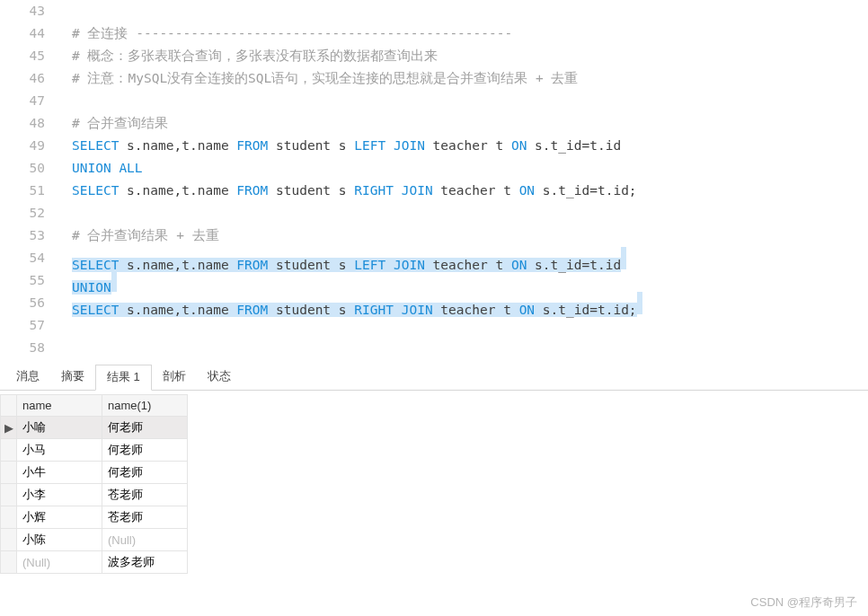 This screenshot has width=868, height=616. What do you see at coordinates (462, 280) in the screenshot?
I see `code-content: UNION` at bounding box center [462, 280].